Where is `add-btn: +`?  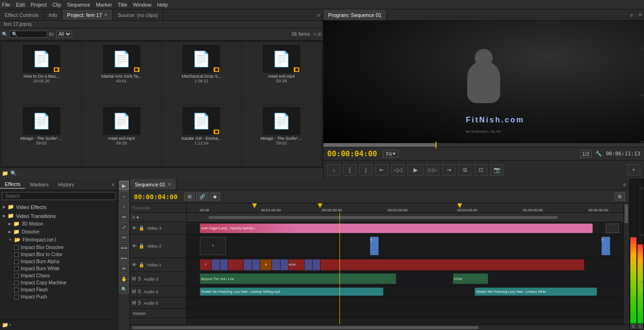
add-btn: + is located at coordinates (634, 170).